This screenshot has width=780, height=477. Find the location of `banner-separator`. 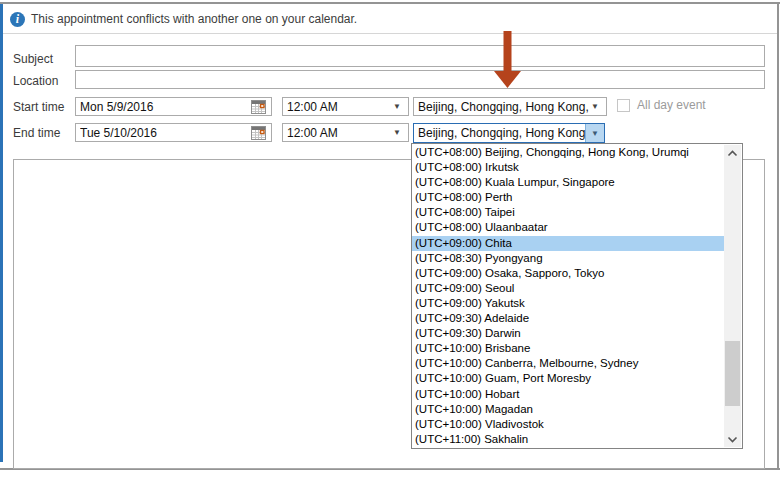

banner-separator is located at coordinates (390, 34).